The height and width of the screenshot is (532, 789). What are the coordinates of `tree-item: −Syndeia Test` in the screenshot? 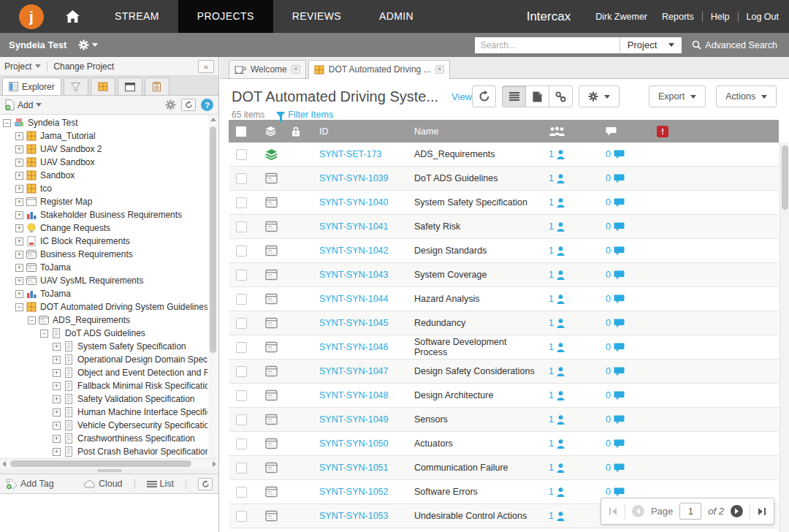 It's located at (104, 123).